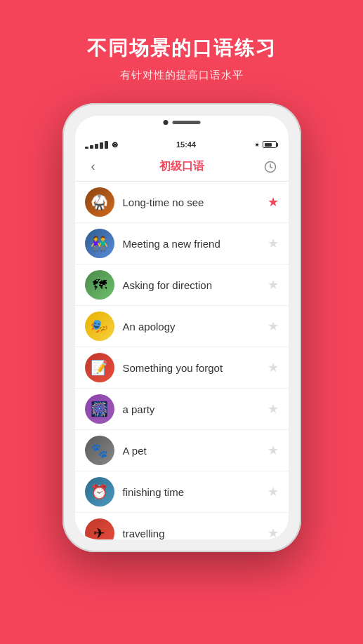 The height and width of the screenshot is (644, 363). Describe the element at coordinates (191, 285) in the screenshot. I see `item-label: Asking for direction` at that location.